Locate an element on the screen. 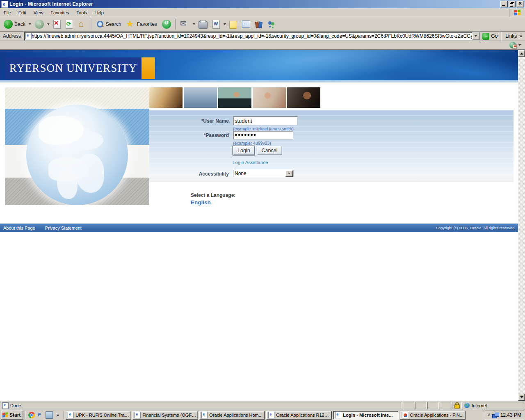  taskbar-button-financial-systems: Financial Systems (OGF) ... is located at coordinates (165, 415).